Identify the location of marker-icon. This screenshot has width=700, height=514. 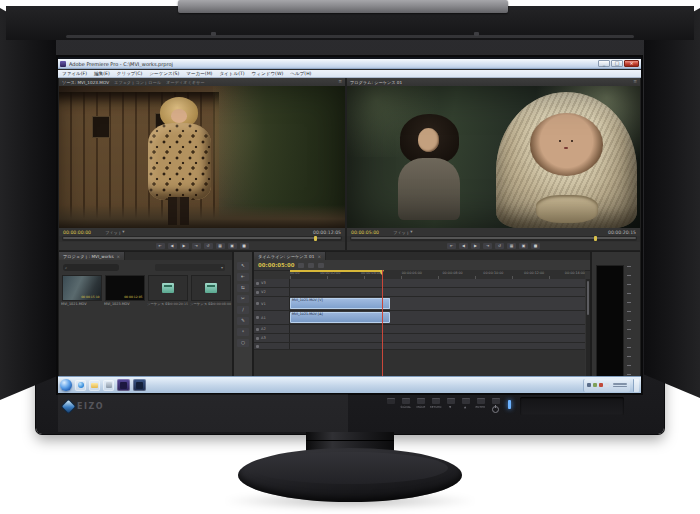
(311, 266).